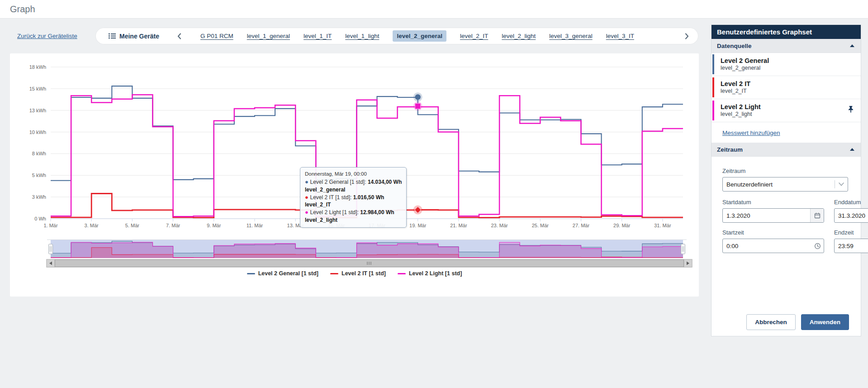  I want to click on y-axis-label: 0 Wh, so click(40, 219).